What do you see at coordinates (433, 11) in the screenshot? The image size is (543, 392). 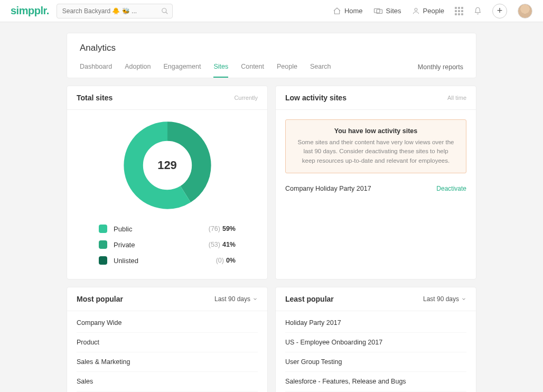 I see `top-nav: Home Sites People +` at bounding box center [433, 11].